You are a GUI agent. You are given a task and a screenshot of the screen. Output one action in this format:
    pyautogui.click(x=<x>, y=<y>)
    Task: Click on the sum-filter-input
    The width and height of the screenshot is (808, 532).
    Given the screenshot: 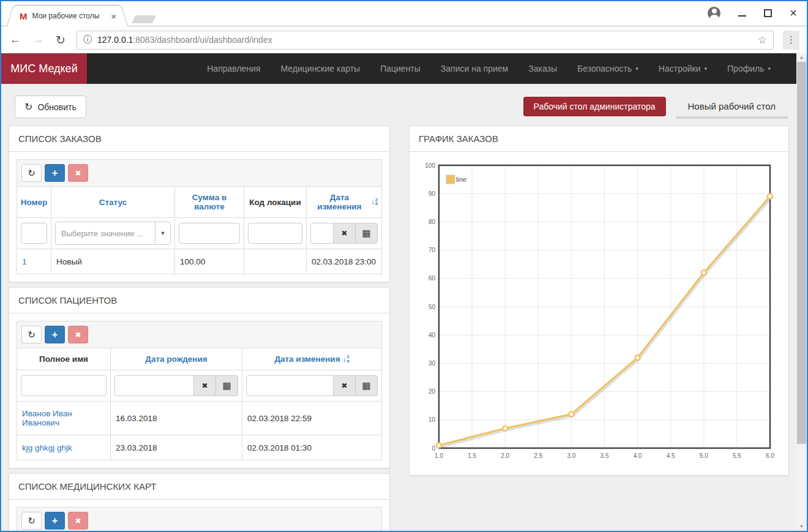 What is the action you would take?
    pyautogui.click(x=209, y=233)
    